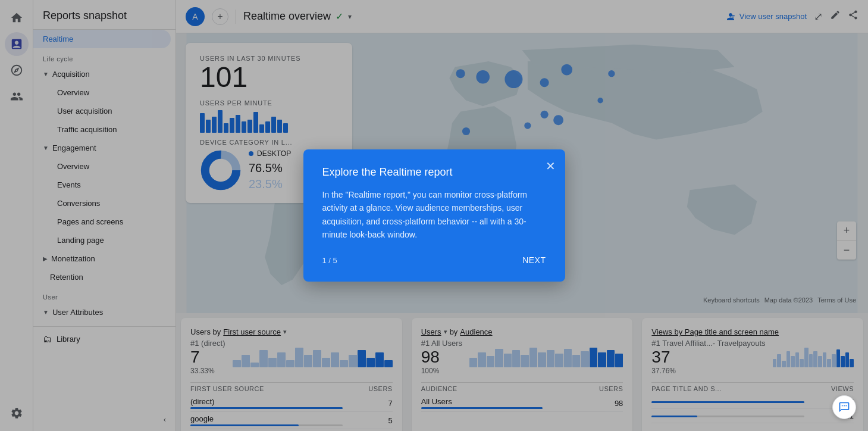  Describe the element at coordinates (844, 407) in the screenshot. I see `chat-button` at that location.